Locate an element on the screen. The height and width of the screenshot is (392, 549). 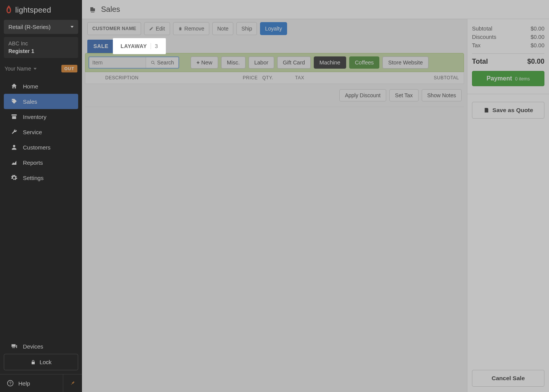
clock-out-badge: OUT is located at coordinates (69, 69).